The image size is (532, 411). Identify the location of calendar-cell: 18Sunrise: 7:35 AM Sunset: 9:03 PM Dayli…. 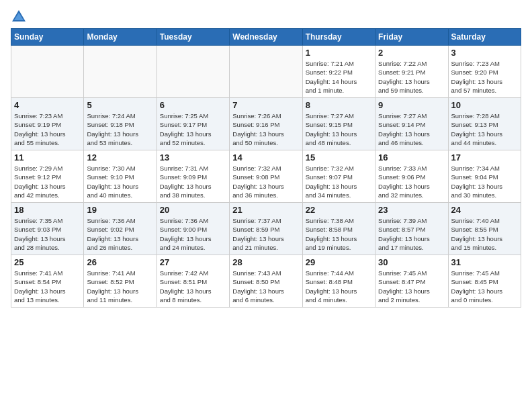
(48, 229).